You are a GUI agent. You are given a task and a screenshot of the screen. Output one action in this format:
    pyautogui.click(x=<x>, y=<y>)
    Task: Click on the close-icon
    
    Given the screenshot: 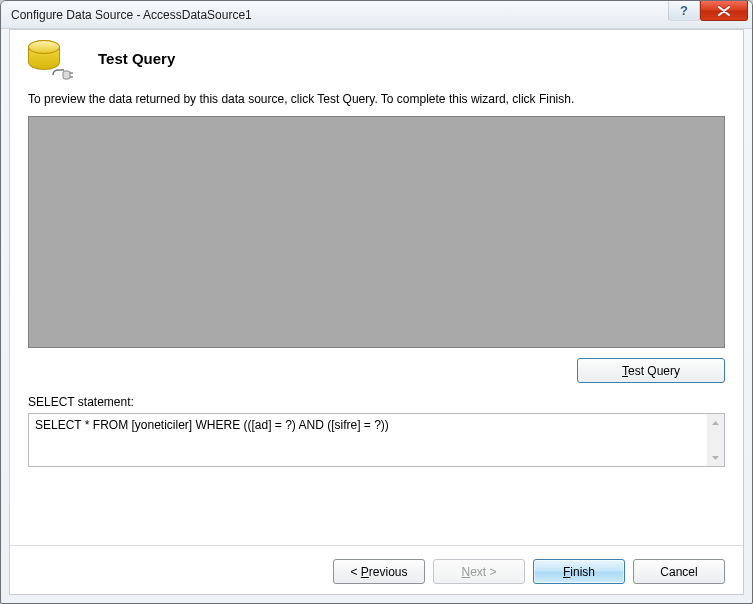 What is the action you would take?
    pyautogui.click(x=724, y=11)
    